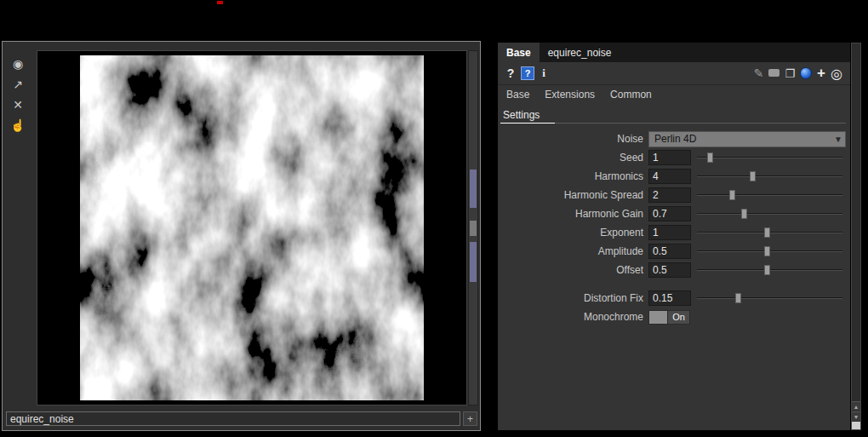  I want to click on comment-icon, so click(774, 73).